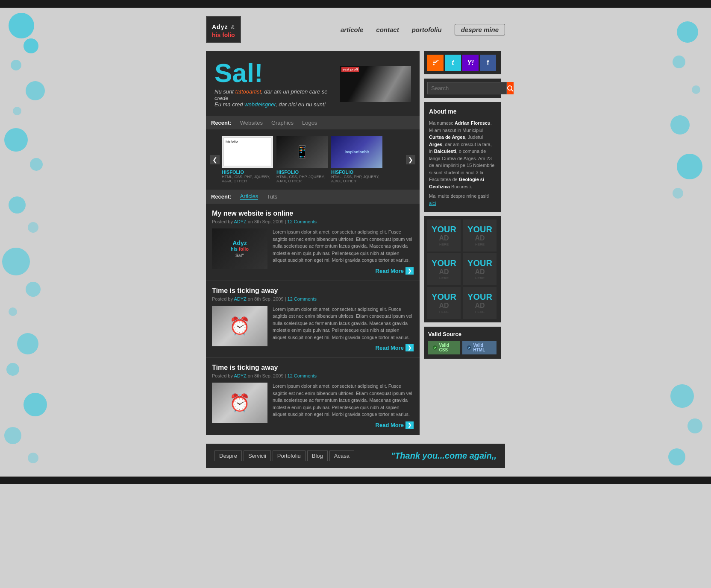 The width and height of the screenshot is (711, 588). What do you see at coordinates (240, 249) in the screenshot?
I see `article-thumb-1: Adyz his folio Sal"` at bounding box center [240, 249].